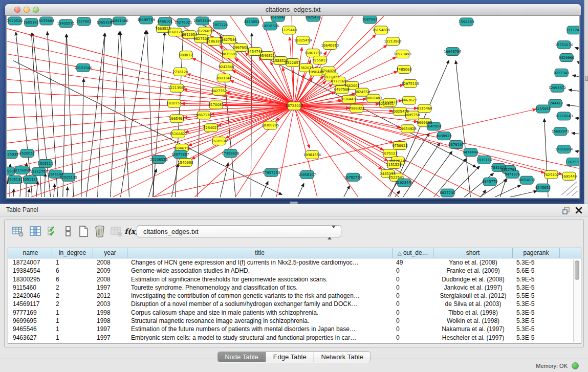  I want to click on table-row: 946362711997Embryonic stem cells: a mode…, so click(288, 338).